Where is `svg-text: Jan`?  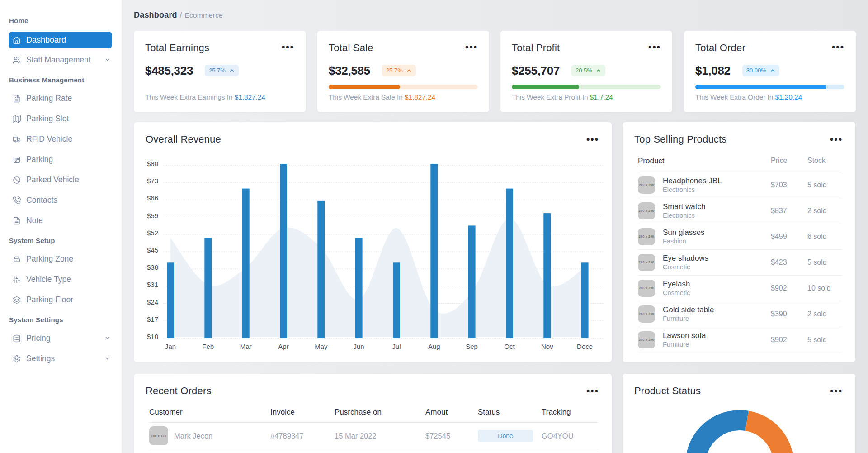 svg-text: Jan is located at coordinates (170, 347).